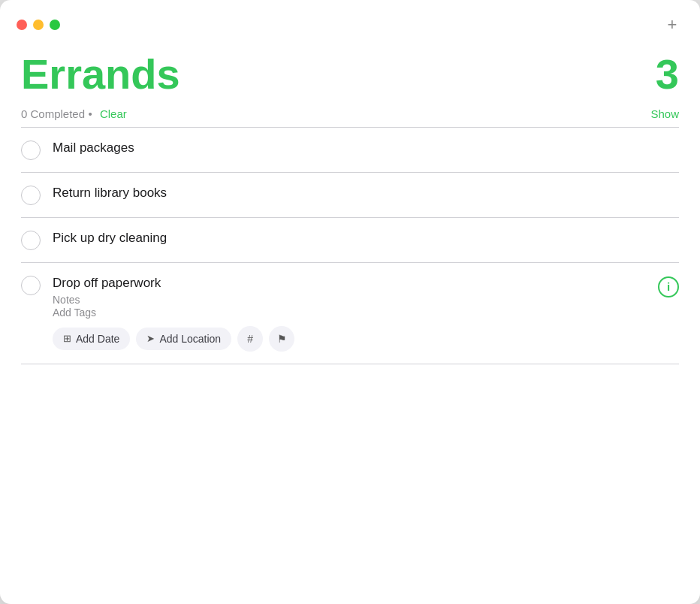 This screenshot has width=700, height=604. I want to click on completed-count: 0 Completed, so click(53, 114).